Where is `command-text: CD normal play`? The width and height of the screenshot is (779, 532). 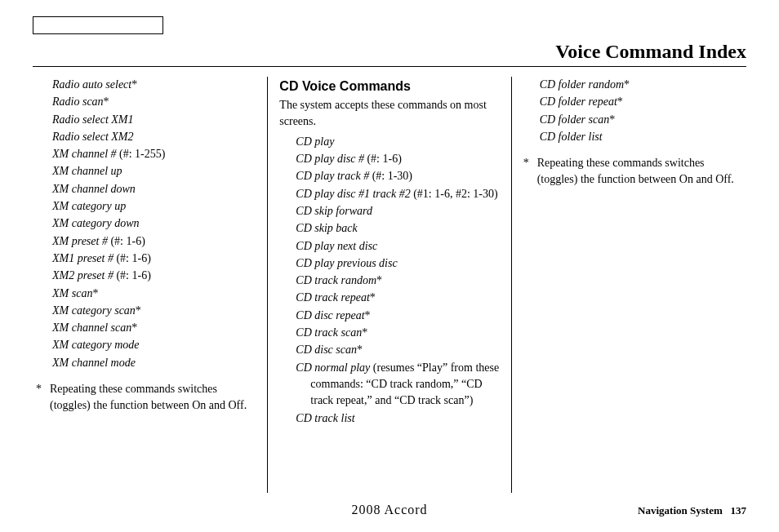
command-text: CD normal play is located at coordinates (333, 367).